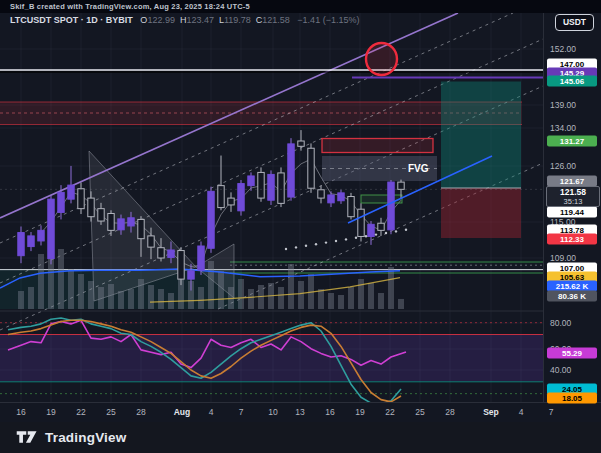 The height and width of the screenshot is (453, 601). I want to click on price-level-label: 80.36 K, so click(572, 296).